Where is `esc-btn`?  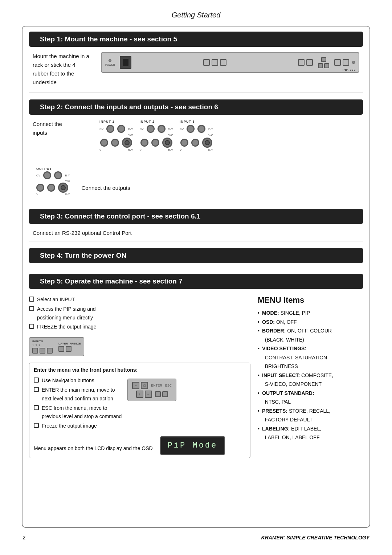
esc-btn is located at coordinates (346, 62).